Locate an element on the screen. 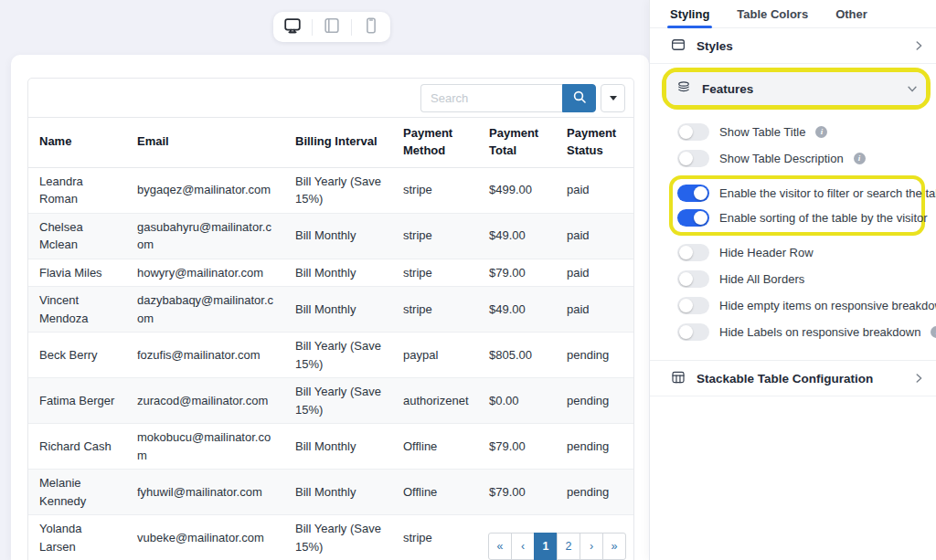 Image resolution: width=936 pixels, height=560 pixels. pagination-prev-button: ‹ is located at coordinates (523, 546).